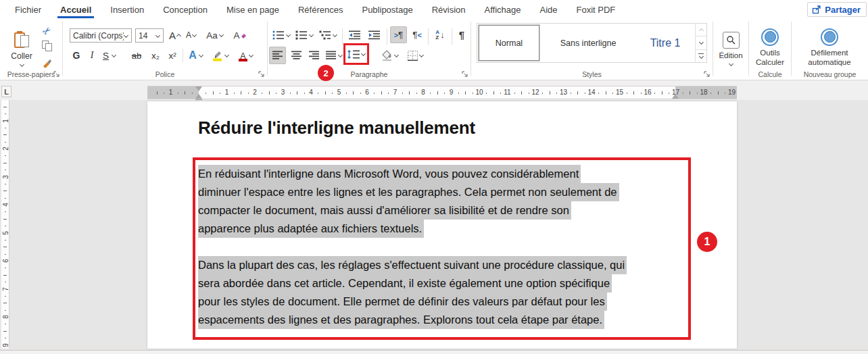  I want to click on superscript-button: x², so click(172, 55).